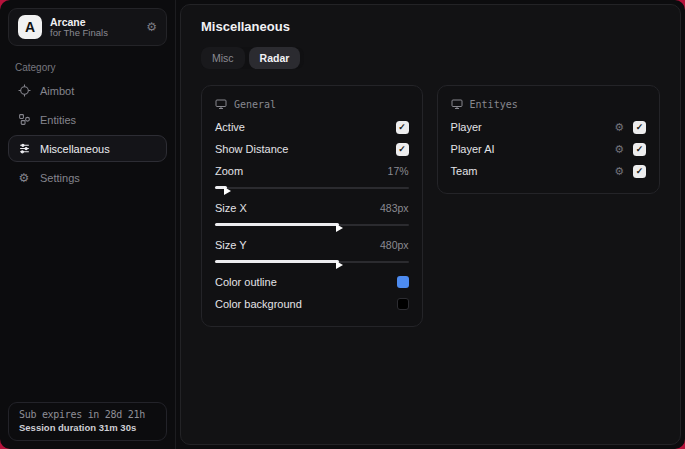 The height and width of the screenshot is (449, 685). What do you see at coordinates (494, 104) in the screenshot?
I see `panel-title: Entityes` at bounding box center [494, 104].